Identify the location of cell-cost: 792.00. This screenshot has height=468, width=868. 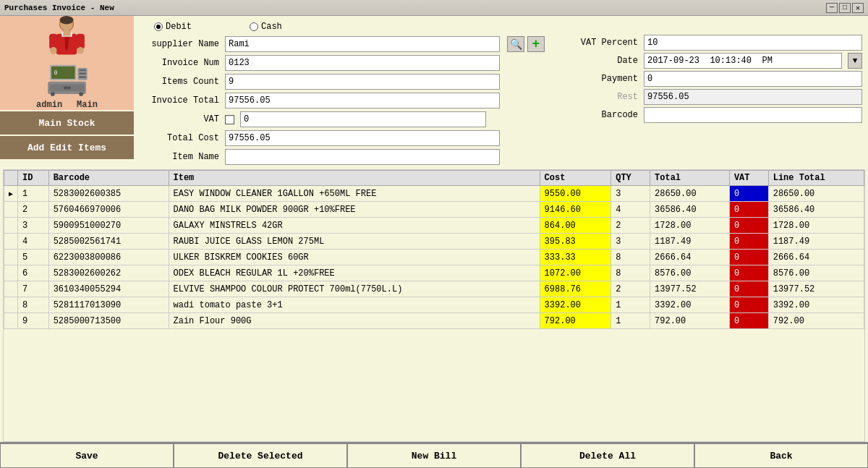
(576, 321).